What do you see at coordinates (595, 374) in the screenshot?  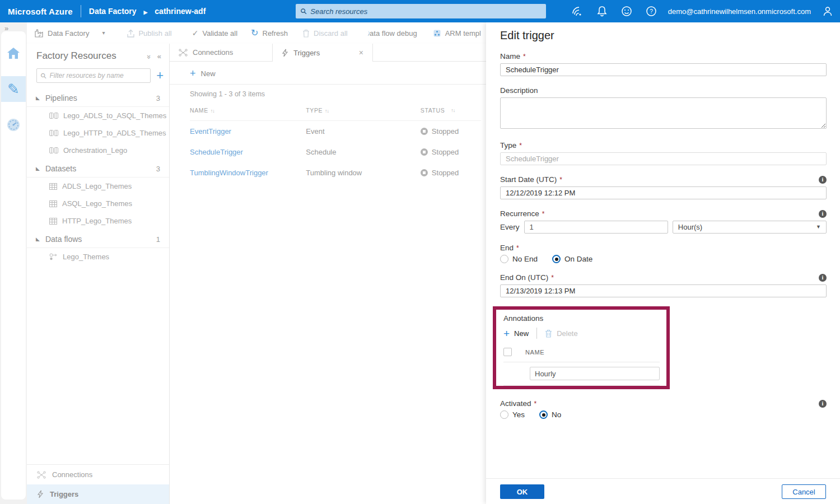 I see `annotation-value-field` at bounding box center [595, 374].